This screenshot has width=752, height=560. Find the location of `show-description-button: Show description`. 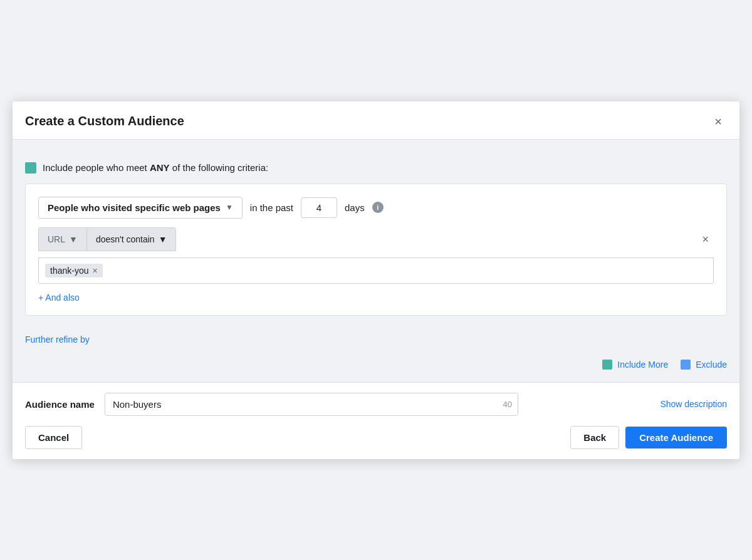

show-description-button: Show description is located at coordinates (693, 404).